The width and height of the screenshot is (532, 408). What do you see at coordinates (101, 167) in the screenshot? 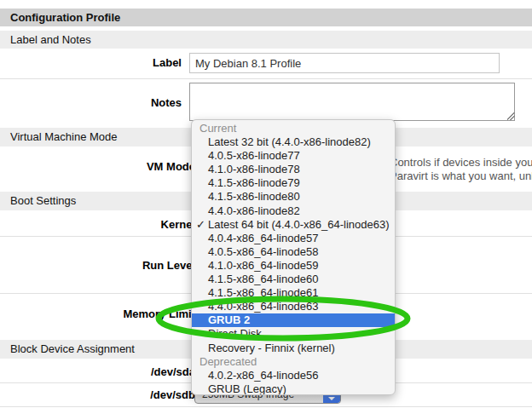
I see `vm-mode-label: VM Mode` at bounding box center [101, 167].